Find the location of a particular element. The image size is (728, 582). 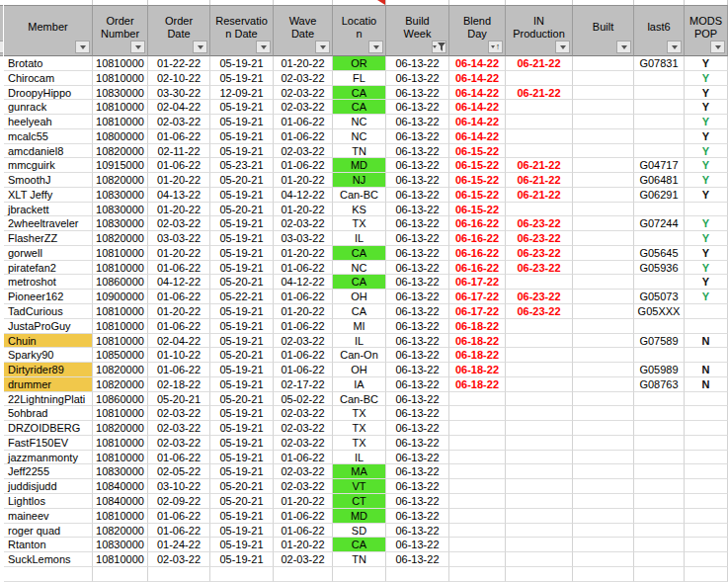

cell-member: roger quad is located at coordinates (48, 532).